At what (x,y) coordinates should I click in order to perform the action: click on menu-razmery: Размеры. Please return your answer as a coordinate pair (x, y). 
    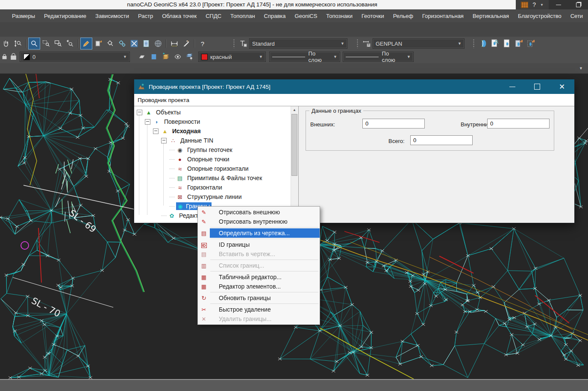
    Looking at the image, I should click on (24, 16).